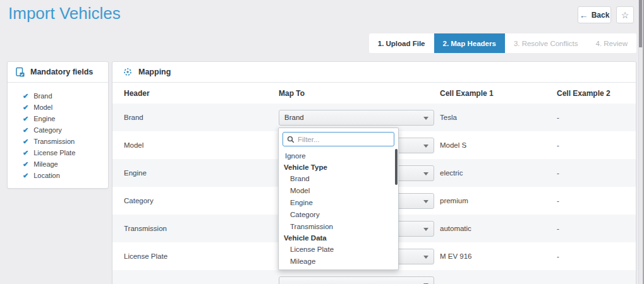  Describe the element at coordinates (48, 130) in the screenshot. I see `field-label: Category` at that location.